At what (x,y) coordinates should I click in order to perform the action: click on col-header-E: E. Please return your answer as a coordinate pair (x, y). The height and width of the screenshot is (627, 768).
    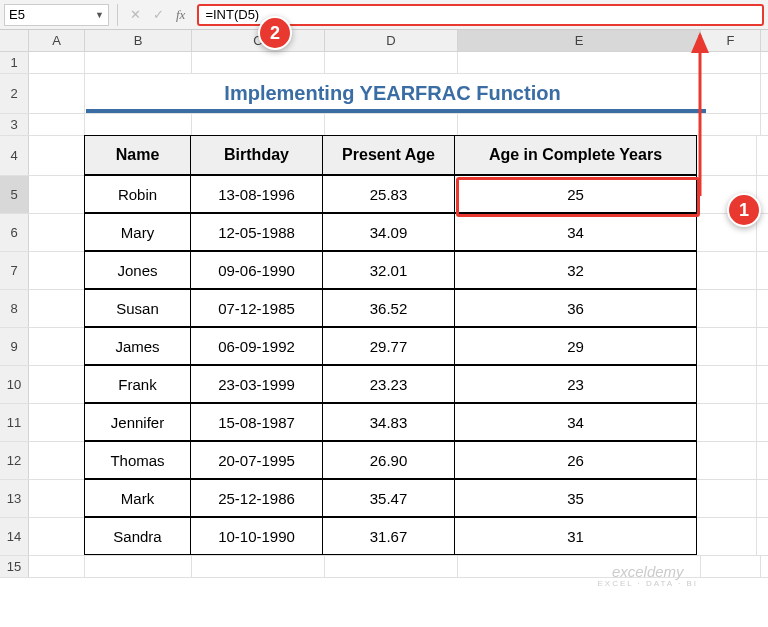
    Looking at the image, I should click on (580, 40).